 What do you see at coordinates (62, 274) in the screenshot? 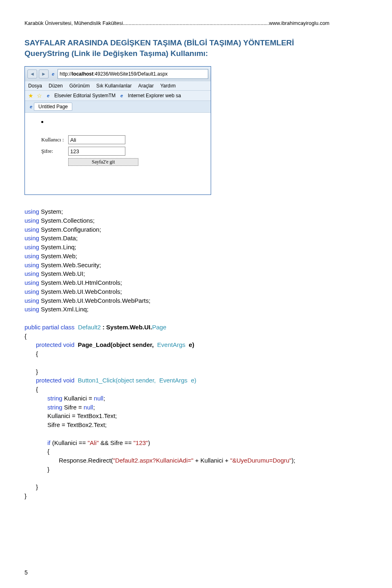
I see `ns-7: System.Web.UI` at bounding box center [62, 274].